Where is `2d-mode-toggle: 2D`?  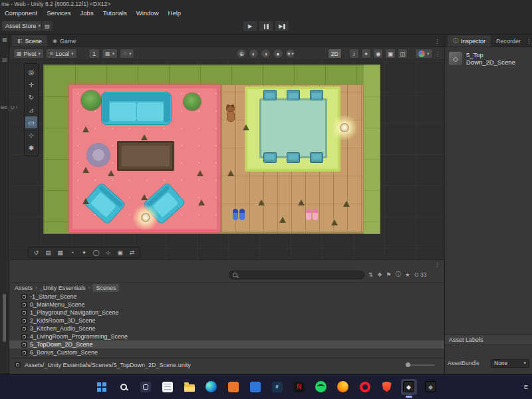 2d-mode-toggle: 2D is located at coordinates (335, 53).